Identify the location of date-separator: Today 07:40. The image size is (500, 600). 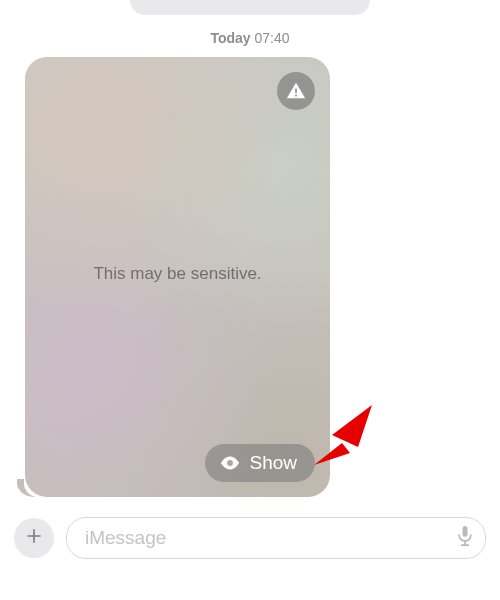
(250, 38).